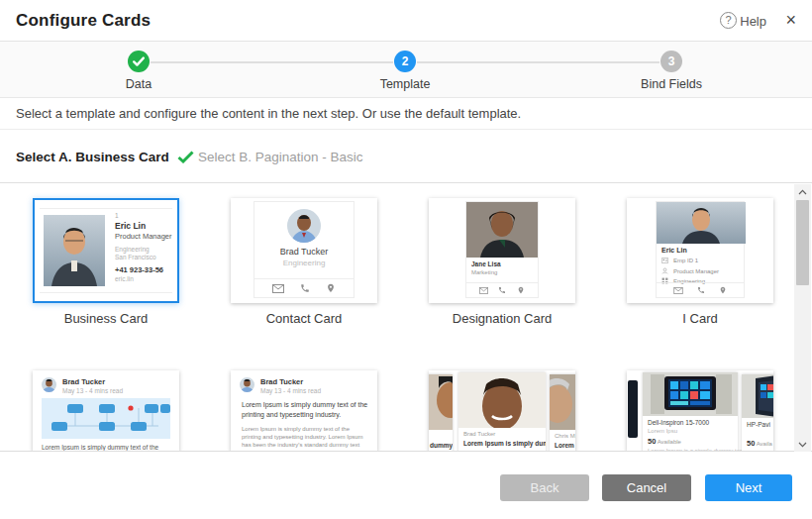 The height and width of the screenshot is (519, 812). I want to click on carousel-item-right: Chris Madison Lorem Ipsum is a Lorem Ips…, so click(562, 413).